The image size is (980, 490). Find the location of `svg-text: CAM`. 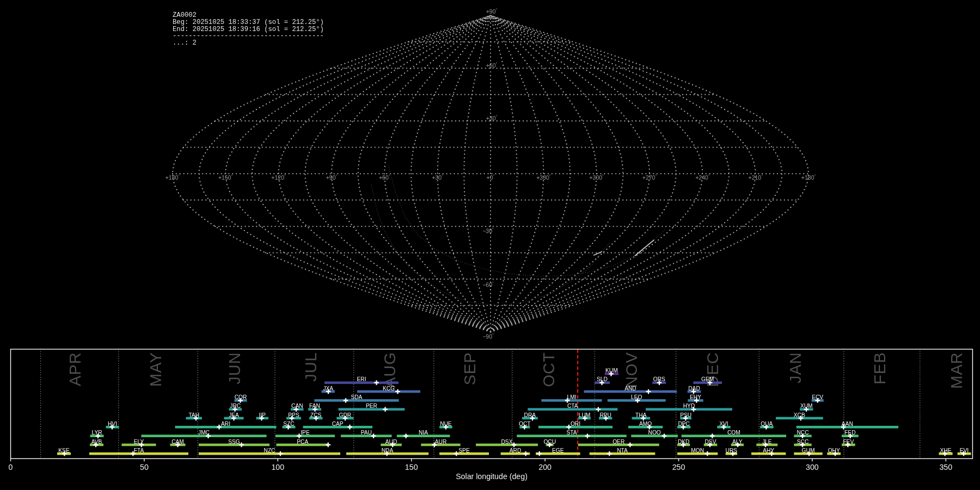

svg-text: CAM is located at coordinates (177, 442).